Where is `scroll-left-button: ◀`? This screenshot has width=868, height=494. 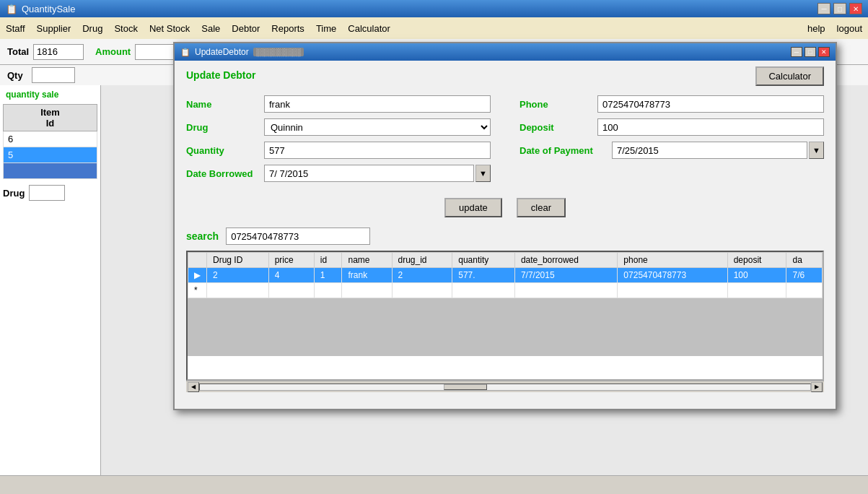 scroll-left-button: ◀ is located at coordinates (193, 387).